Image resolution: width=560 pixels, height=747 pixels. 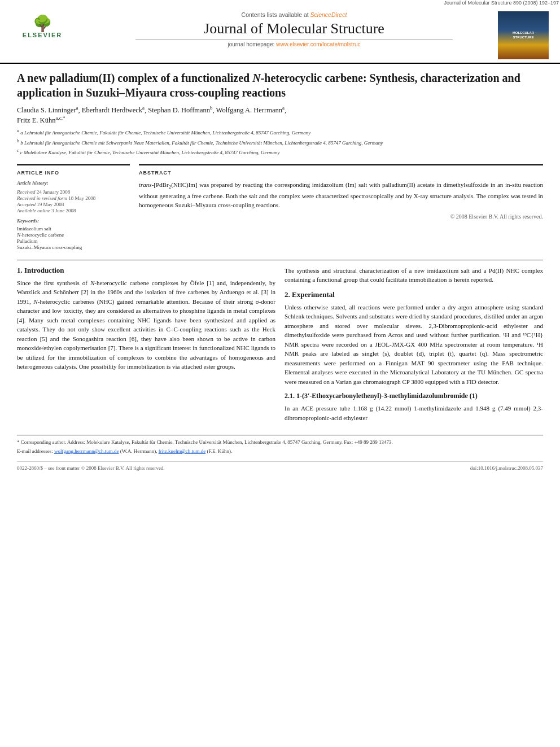 I want to click on keywords-label: Keywords:, so click(x=73, y=221).